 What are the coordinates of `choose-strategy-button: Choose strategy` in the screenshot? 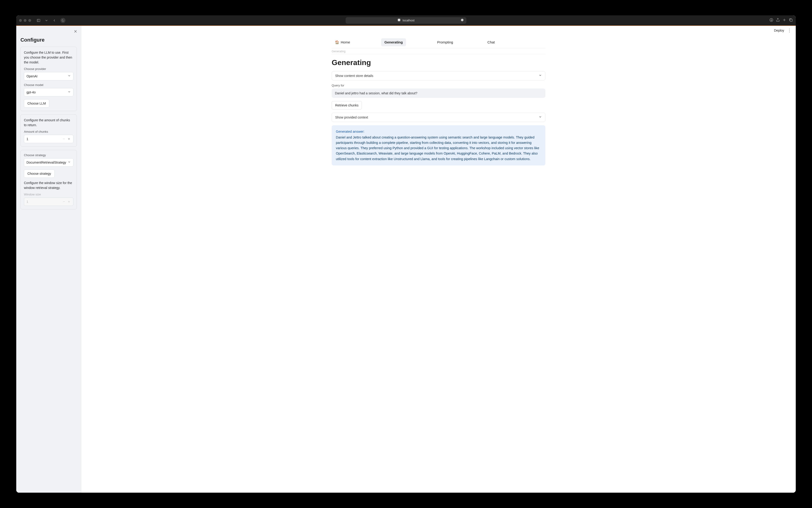 It's located at (39, 173).